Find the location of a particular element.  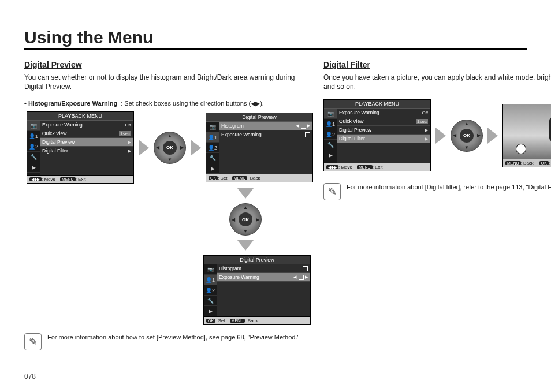

bullet-histogram-exposure: • Histogram/Exposure Warning : Set check… is located at coordinates (169, 104).